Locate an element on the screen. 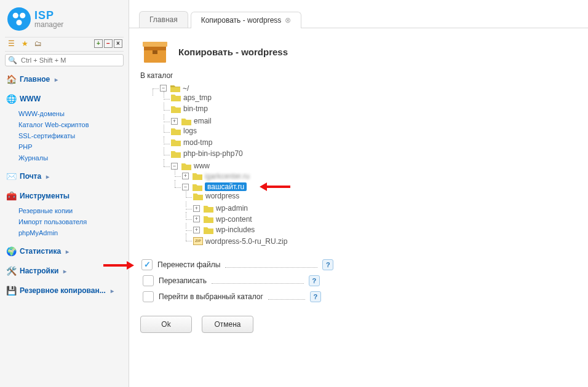 Image resolution: width=588 pixels, height=387 pixels. nav-stats: 🌍 Статистика ▸ is located at coordinates (64, 251).